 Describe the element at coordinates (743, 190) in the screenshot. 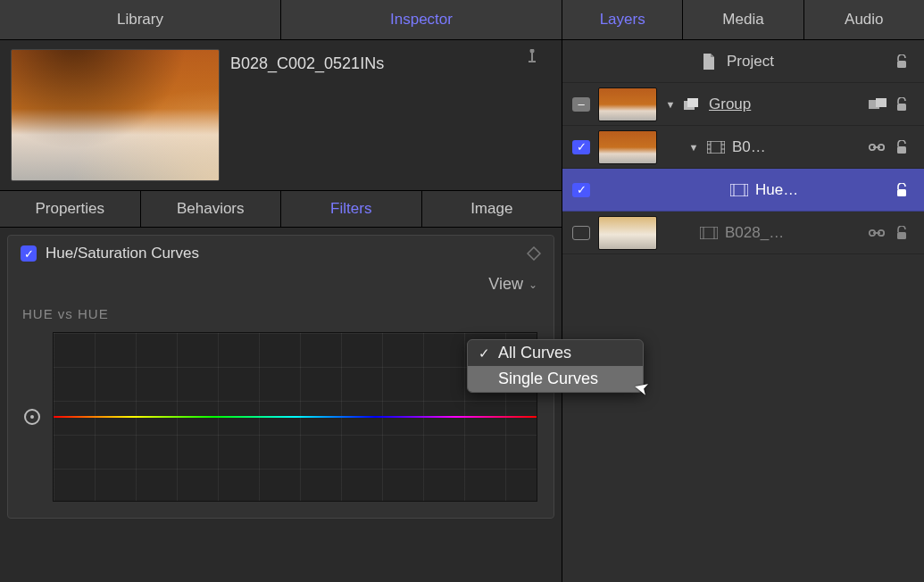

I see `layer-row-filter: ✓ Hue…` at that location.